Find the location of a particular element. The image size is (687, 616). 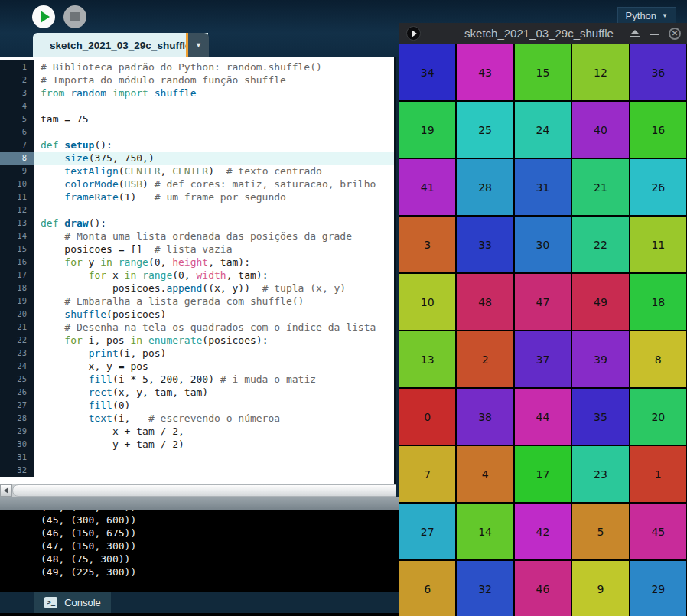

code-text: for i, pos in enumerate(posicoes): is located at coordinates (214, 340).